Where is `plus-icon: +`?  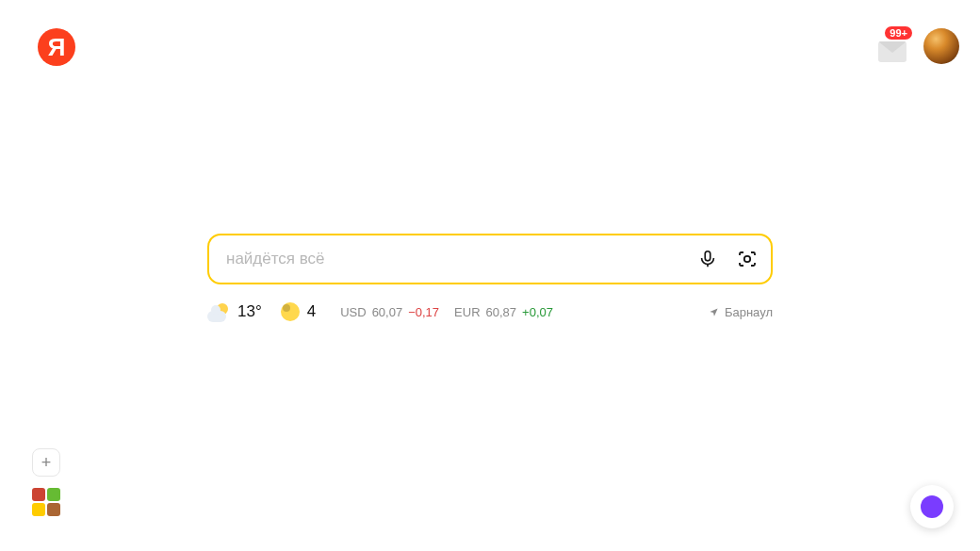
plus-icon: + is located at coordinates (47, 463).